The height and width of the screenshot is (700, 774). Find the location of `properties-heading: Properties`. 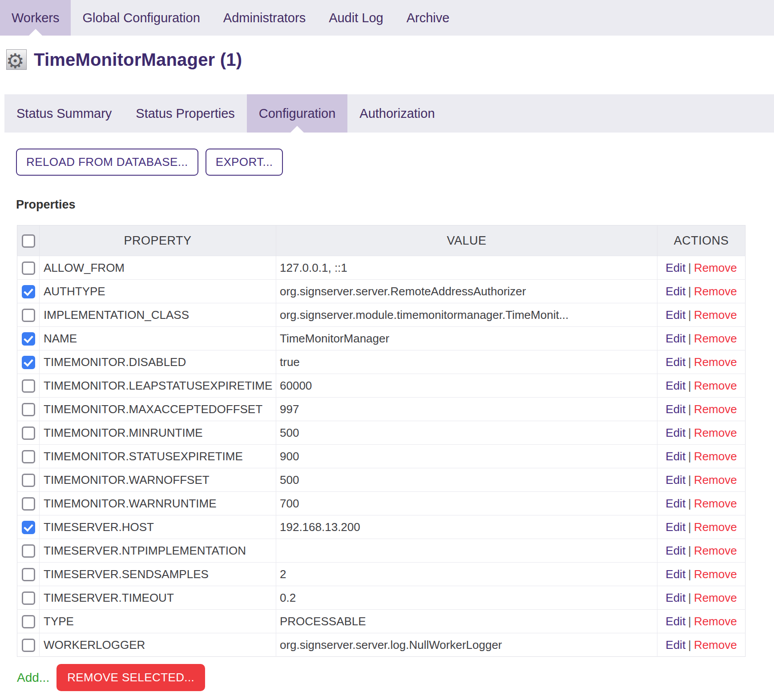

properties-heading: Properties is located at coordinates (395, 205).